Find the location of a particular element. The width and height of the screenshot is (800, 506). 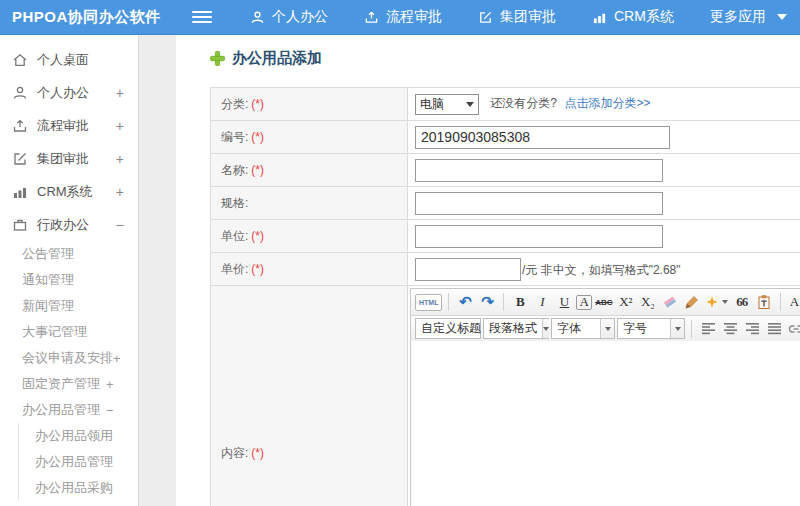

category-selected-value: 电脑 is located at coordinates (432, 104).